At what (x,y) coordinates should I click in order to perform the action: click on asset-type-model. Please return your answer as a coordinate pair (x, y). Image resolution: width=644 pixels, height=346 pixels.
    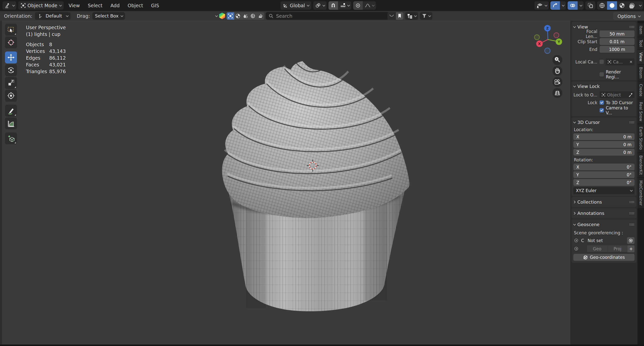
    Looking at the image, I should click on (230, 16).